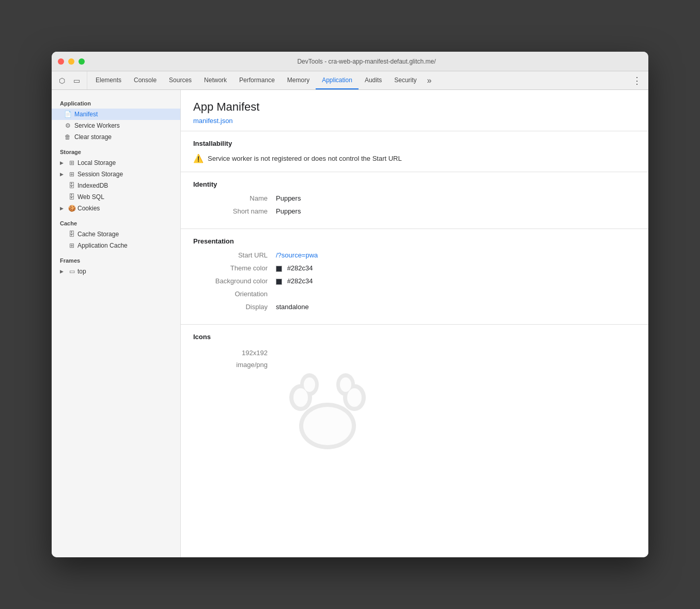 Image resolution: width=700 pixels, height=609 pixels. Describe the element at coordinates (145, 81) in the screenshot. I see `tab-console: Console` at that location.